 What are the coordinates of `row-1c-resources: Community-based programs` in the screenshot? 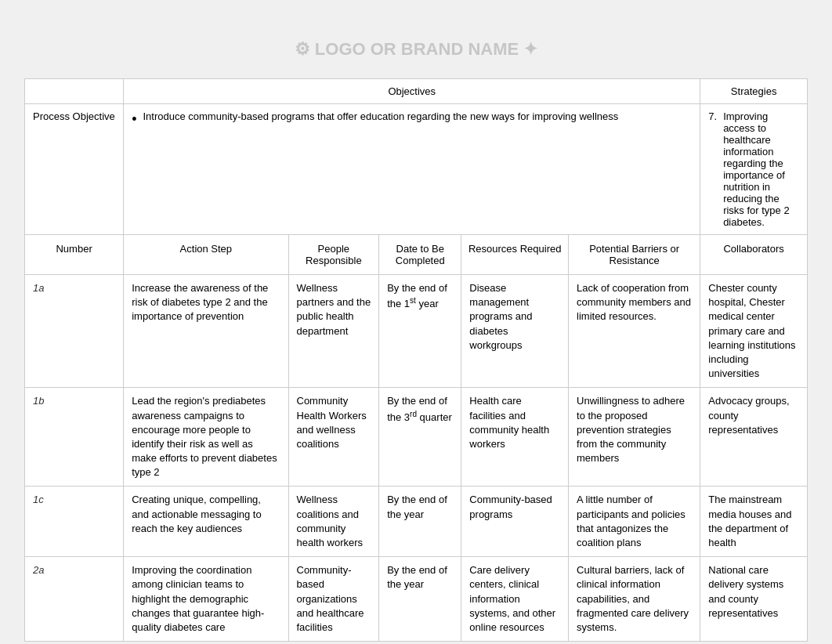 It's located at (515, 522).